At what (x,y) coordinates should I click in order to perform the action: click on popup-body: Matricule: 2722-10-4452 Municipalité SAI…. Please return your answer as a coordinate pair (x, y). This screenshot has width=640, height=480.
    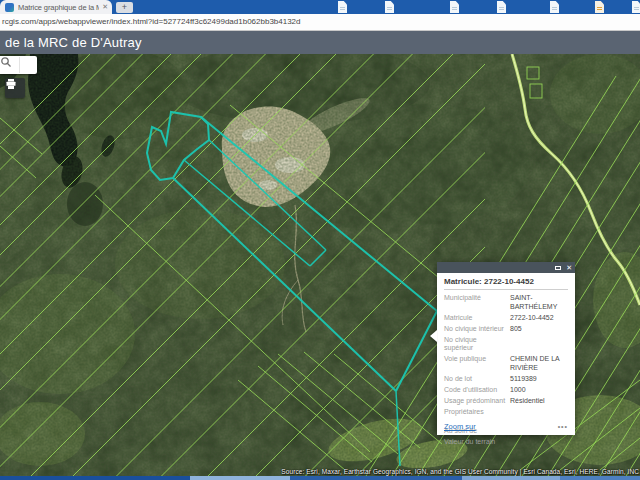
    Looking at the image, I should click on (506, 354).